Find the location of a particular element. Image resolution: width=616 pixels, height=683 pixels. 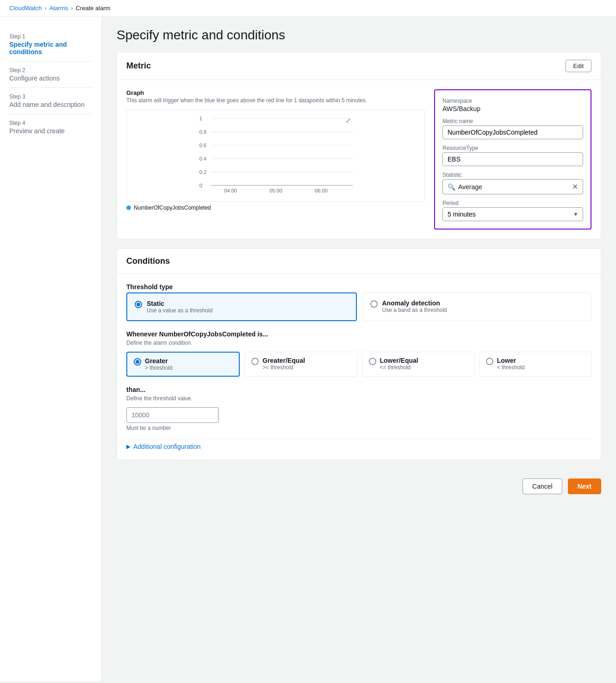

condition-option-lower-equal: Lower/Equal <= threshold is located at coordinates (418, 364).